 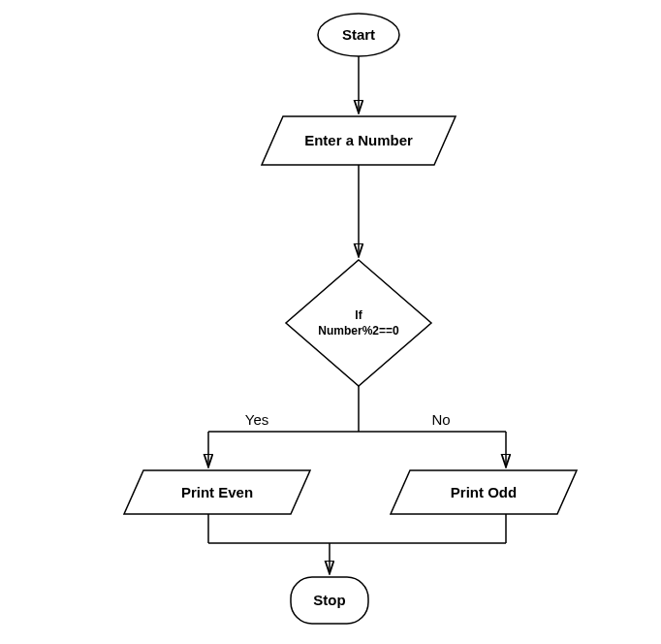 I want to click on input-node: Enter a Number, so click(x=359, y=141).